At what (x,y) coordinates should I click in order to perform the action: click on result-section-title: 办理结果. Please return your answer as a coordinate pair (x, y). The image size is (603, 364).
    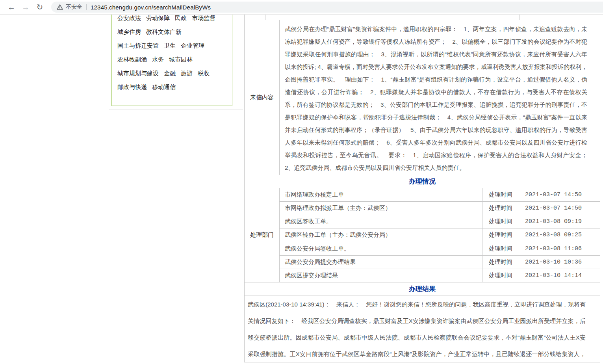
    Looking at the image, I should click on (422, 289).